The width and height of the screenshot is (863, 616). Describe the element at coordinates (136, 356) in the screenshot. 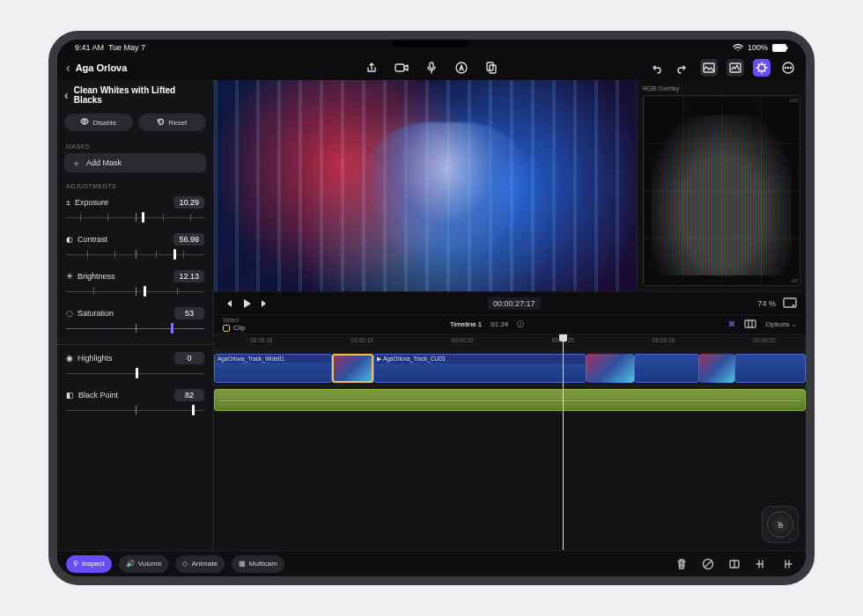

I see `highlights-row: ◉Highlights 0` at that location.